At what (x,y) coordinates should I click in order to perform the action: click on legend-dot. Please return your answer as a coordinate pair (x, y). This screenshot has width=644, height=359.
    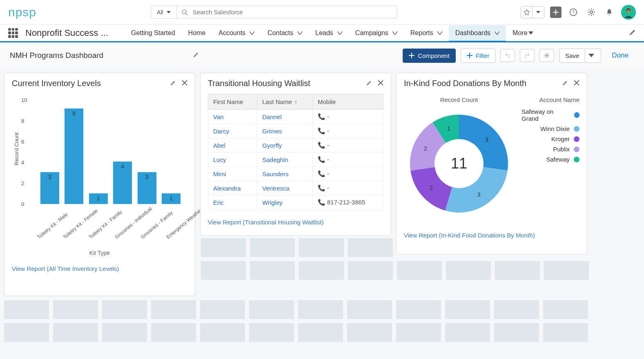
    Looking at the image, I should click on (577, 149).